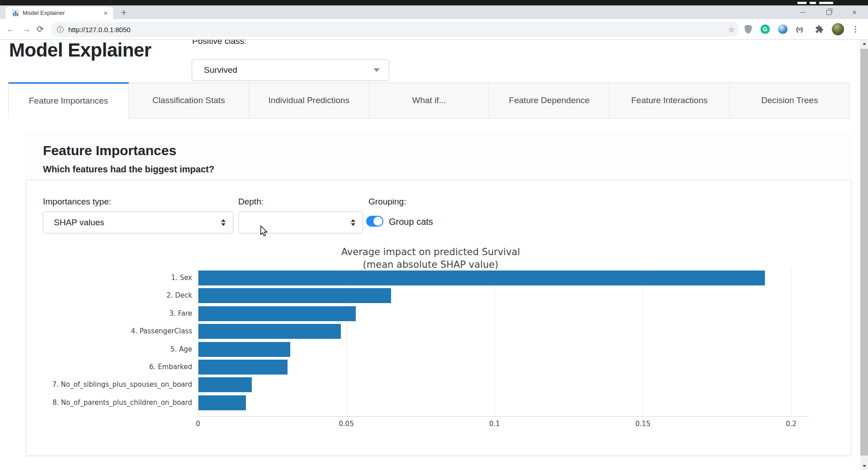 The width and height of the screenshot is (868, 470). I want to click on group-cats-label: Group cats, so click(411, 222).